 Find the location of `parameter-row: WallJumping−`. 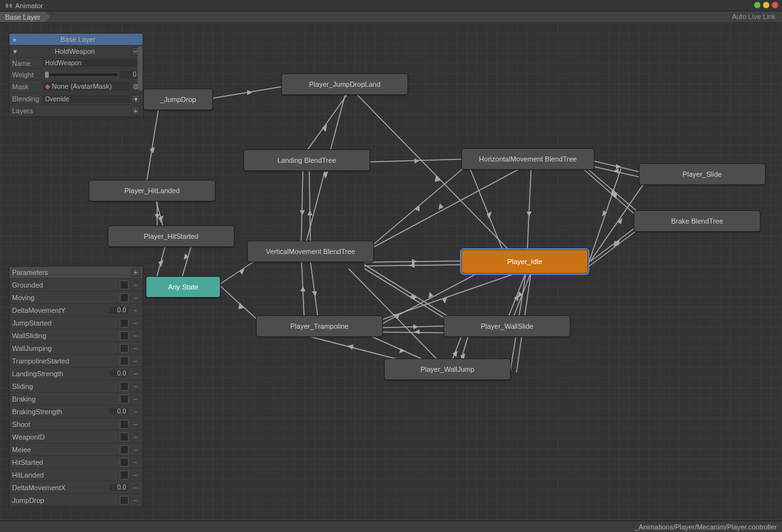

parameter-row: WallJumping− is located at coordinates (76, 348).